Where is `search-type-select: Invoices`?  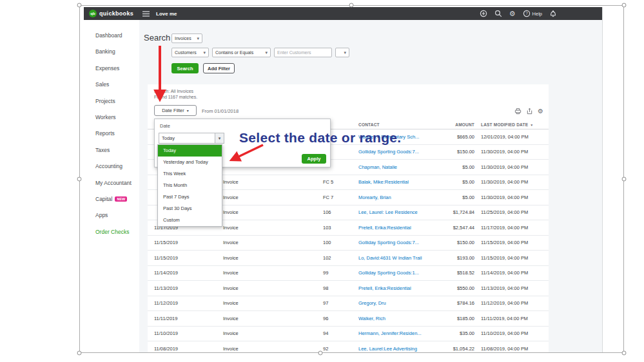
search-type-select: Invoices is located at coordinates (187, 39).